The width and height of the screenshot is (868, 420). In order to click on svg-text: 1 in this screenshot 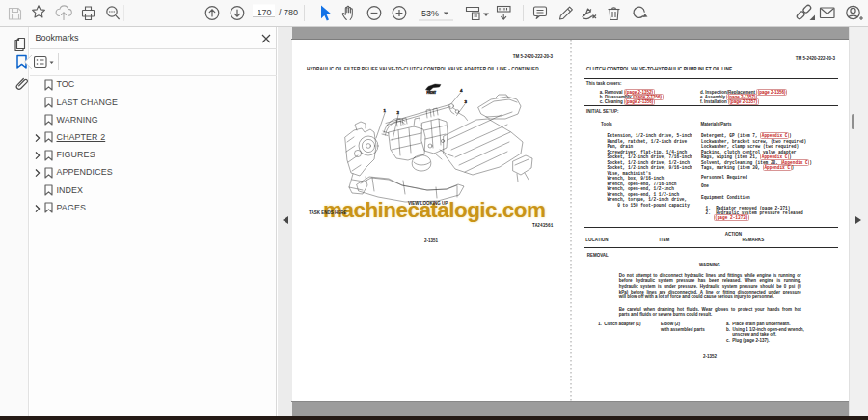, I will do `click(386, 110)`.